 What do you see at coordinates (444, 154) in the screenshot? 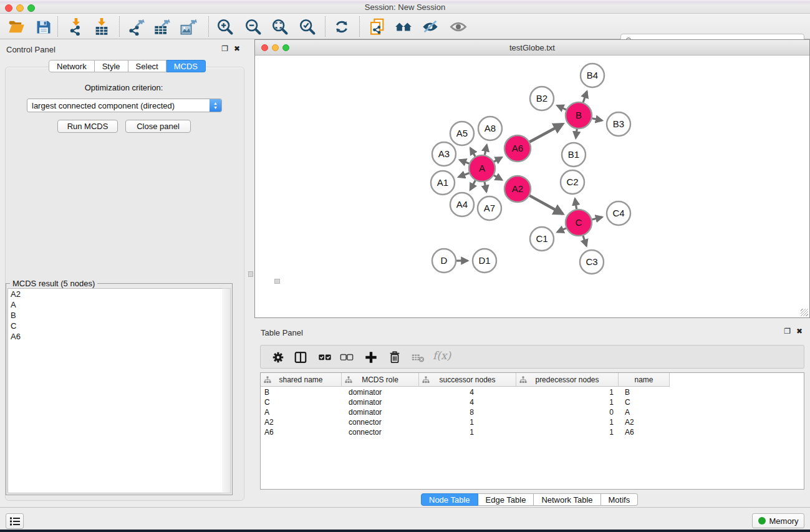
I see `graph-node-A3: A3` at bounding box center [444, 154].